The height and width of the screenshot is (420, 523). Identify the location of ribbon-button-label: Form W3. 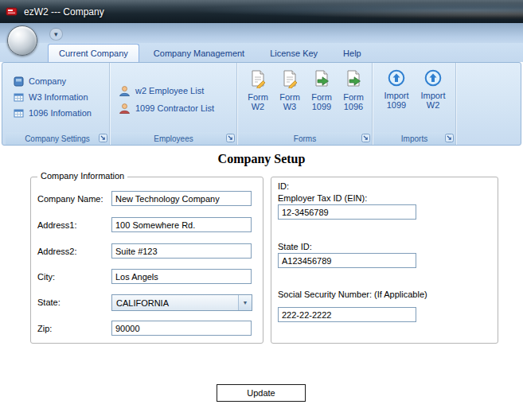
(290, 102).